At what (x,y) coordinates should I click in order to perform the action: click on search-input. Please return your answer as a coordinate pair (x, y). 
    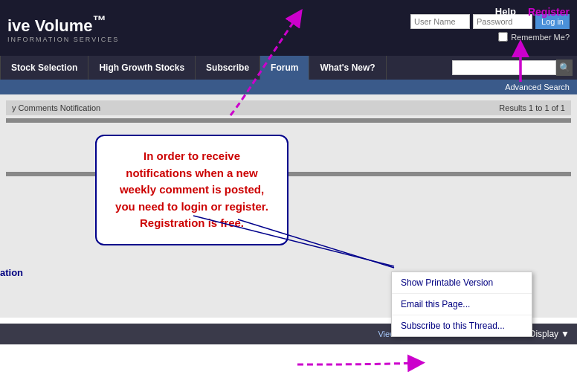
    Looking at the image, I should click on (504, 68).